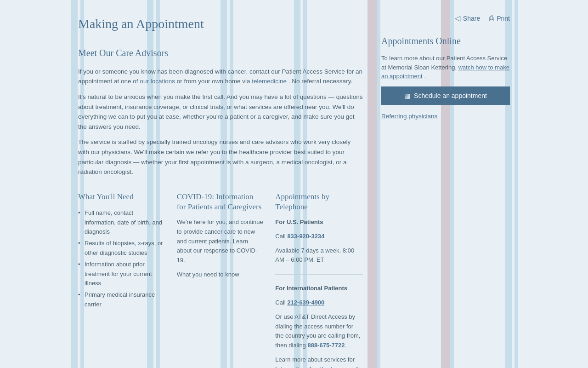 The width and height of the screenshot is (588, 368). What do you see at coordinates (220, 157) in the screenshot?
I see `intro-para3: The service is staffed by specially trai…` at bounding box center [220, 157].